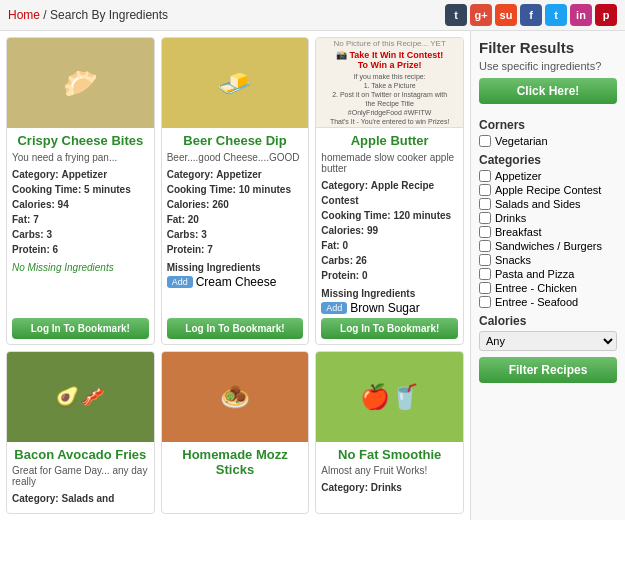 This screenshot has height=569, width=625. I want to click on recipe-image-contest: No Picture of this Recipe... YET 📸 Take …, so click(390, 83).